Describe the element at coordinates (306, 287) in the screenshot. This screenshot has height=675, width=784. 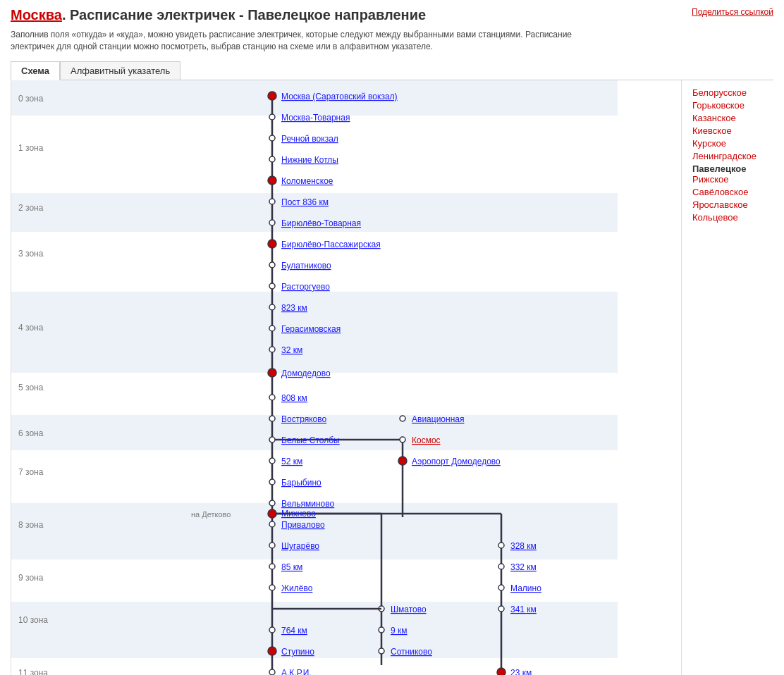
I see `station-rastorguevo: Расторгуево` at that location.